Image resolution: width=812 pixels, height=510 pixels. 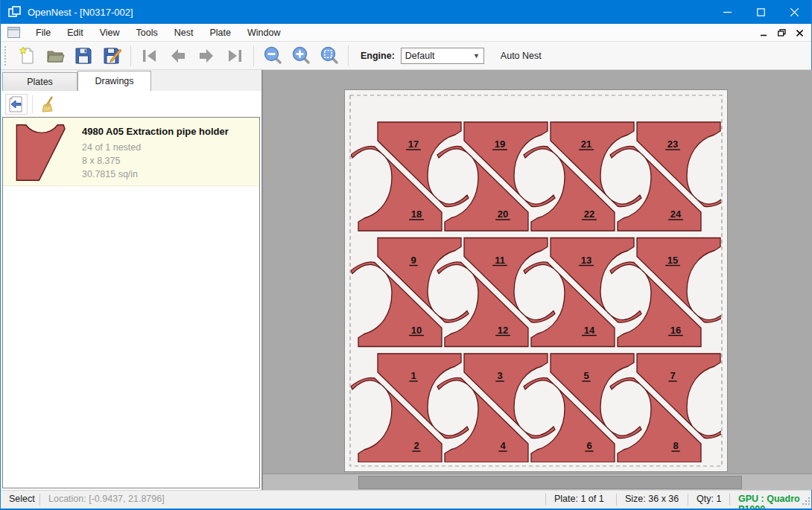 What do you see at coordinates (264, 33) in the screenshot?
I see `menu-window: Window` at bounding box center [264, 33].